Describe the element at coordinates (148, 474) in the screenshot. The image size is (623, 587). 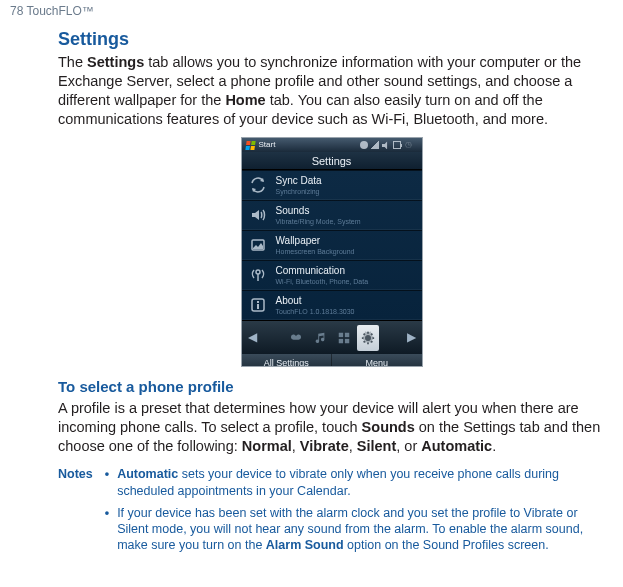
I see `note-term-automatic: Automatic` at that location.